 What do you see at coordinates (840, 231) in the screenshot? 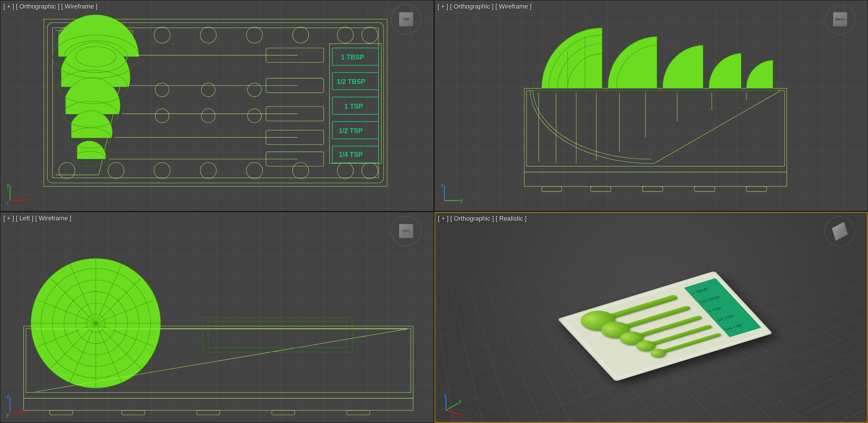
I see `viewcube` at bounding box center [840, 231].